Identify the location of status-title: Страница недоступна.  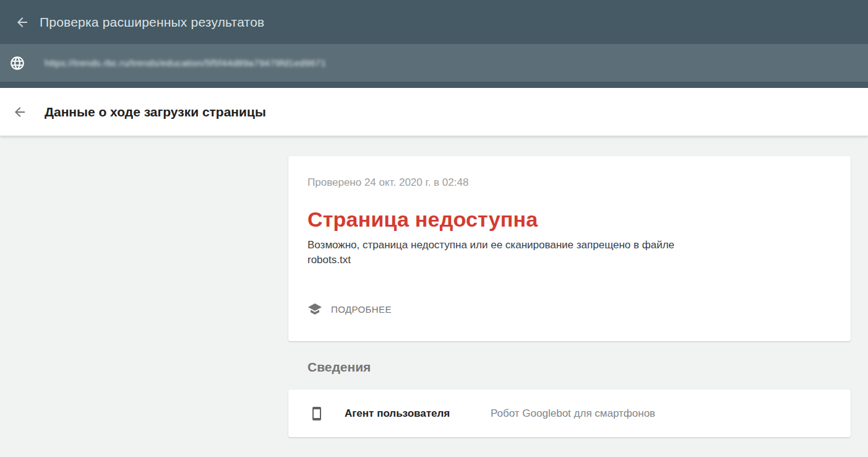
(567, 219).